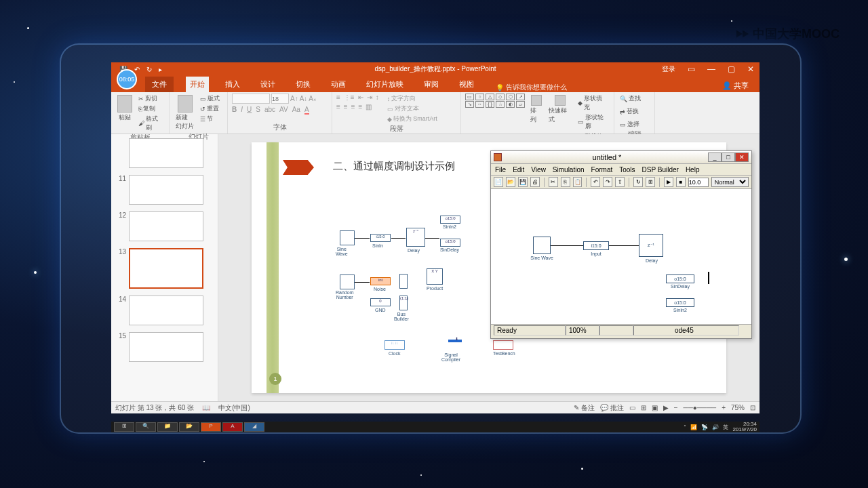 This screenshot has height=488, width=868. I want to click on paste-icon: 📋, so click(578, 182).